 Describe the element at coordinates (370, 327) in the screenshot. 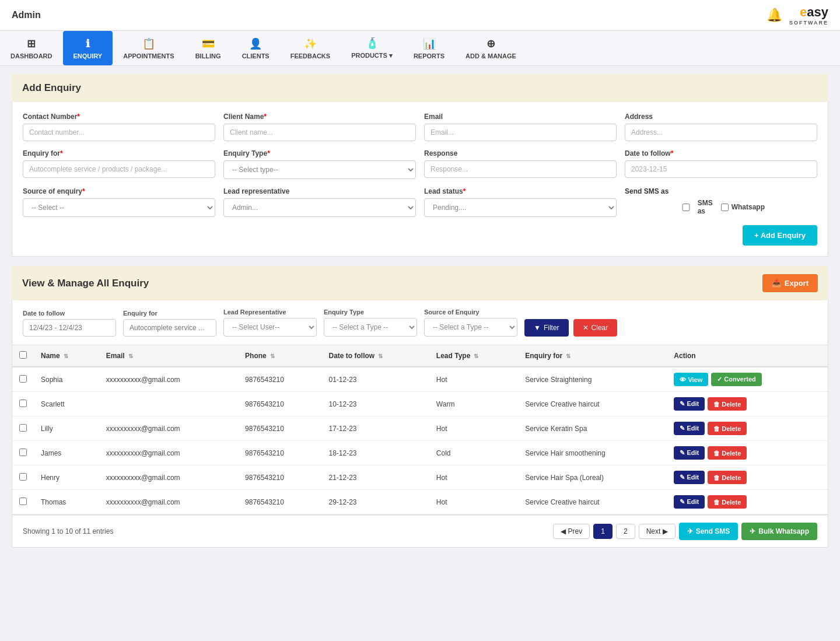

I see `filter-enquiry-type-select: -- Select a Type --` at that location.